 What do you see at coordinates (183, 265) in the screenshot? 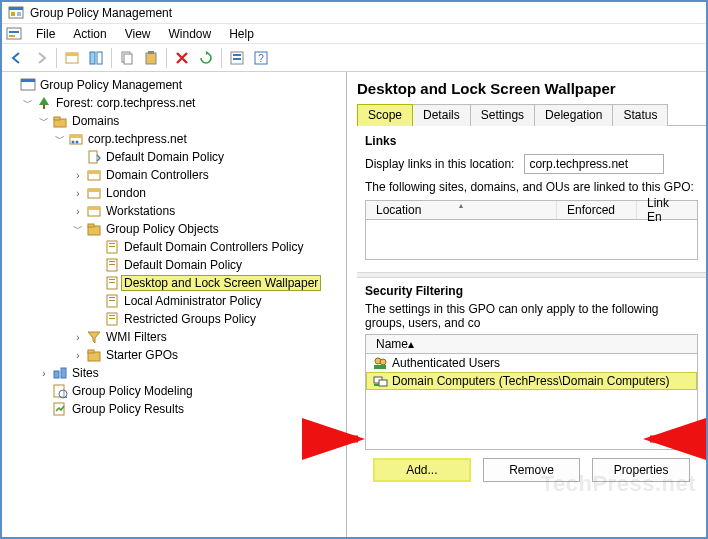
I see `tree-label: Default Domain Policy` at bounding box center [183, 265].